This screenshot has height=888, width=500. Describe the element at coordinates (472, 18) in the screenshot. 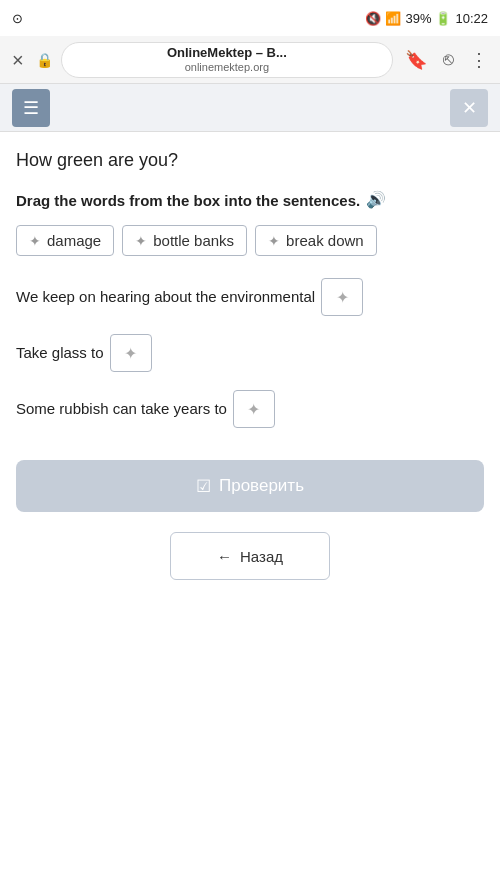

I see `time-display: 10:22` at that location.